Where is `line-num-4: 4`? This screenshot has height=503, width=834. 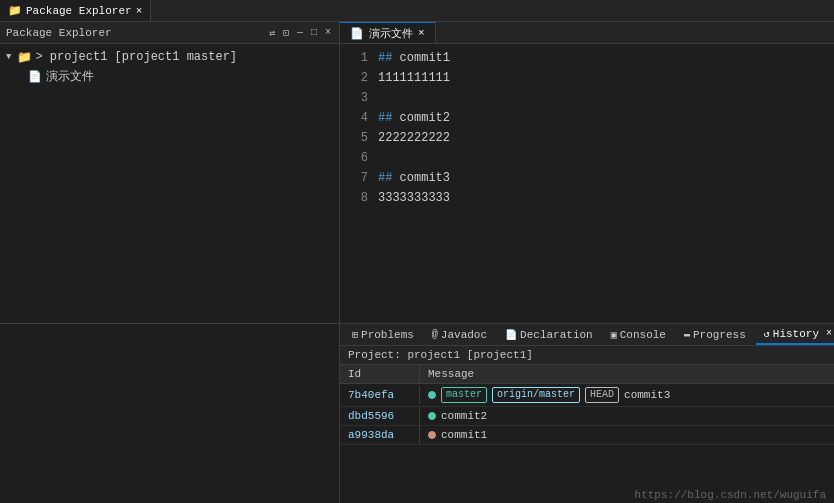
line-num-4: 4 is located at coordinates (358, 118).